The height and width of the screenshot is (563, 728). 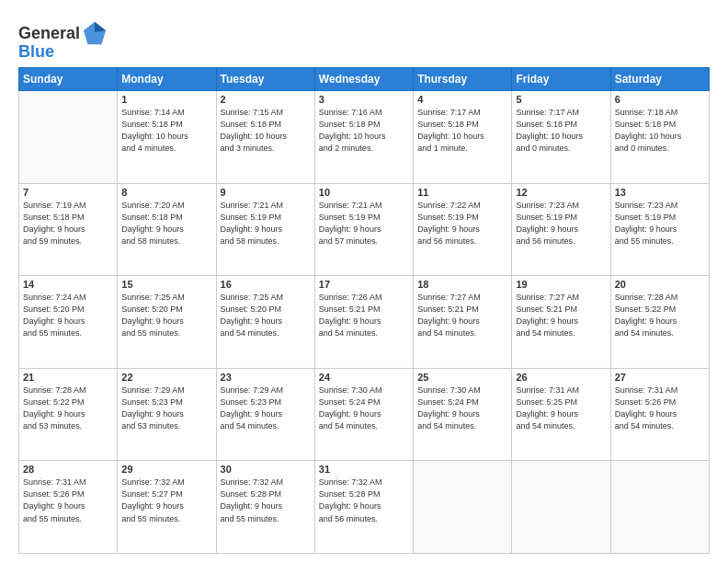 What do you see at coordinates (660, 138) in the screenshot?
I see `day-cell: 6Sunrise: 7:18 AM Sunset: 5:18 PM Daylig…` at bounding box center [660, 138].